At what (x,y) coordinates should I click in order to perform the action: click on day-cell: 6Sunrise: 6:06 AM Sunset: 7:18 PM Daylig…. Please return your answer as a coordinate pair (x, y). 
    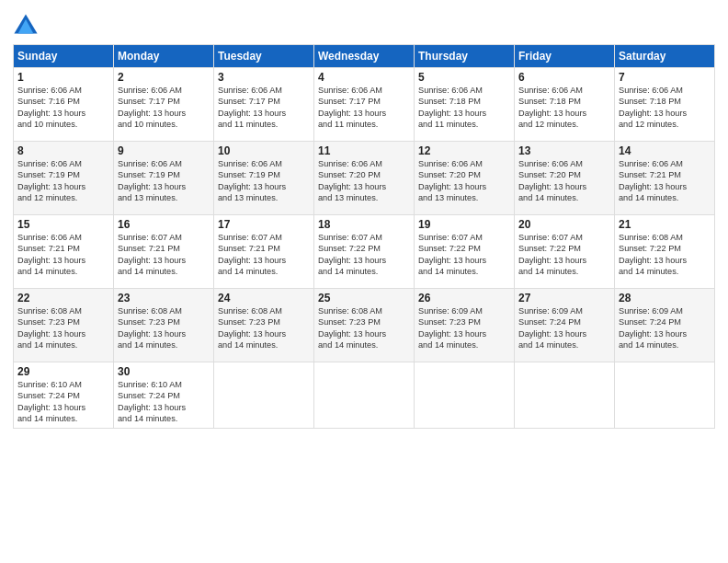
    Looking at the image, I should click on (564, 105).